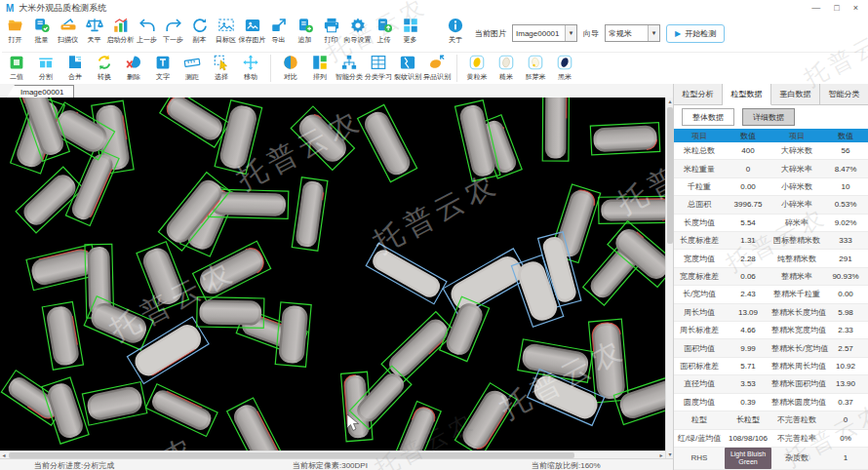 The image size is (868, 470). I want to click on play-icon: ▶, so click(678, 33).